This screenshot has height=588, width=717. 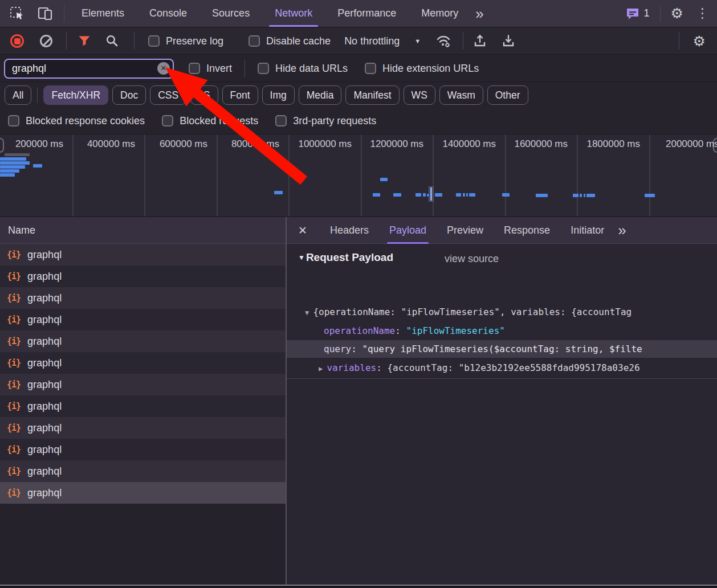 What do you see at coordinates (154, 41) in the screenshot?
I see `preserve-log-checkbox` at bounding box center [154, 41].